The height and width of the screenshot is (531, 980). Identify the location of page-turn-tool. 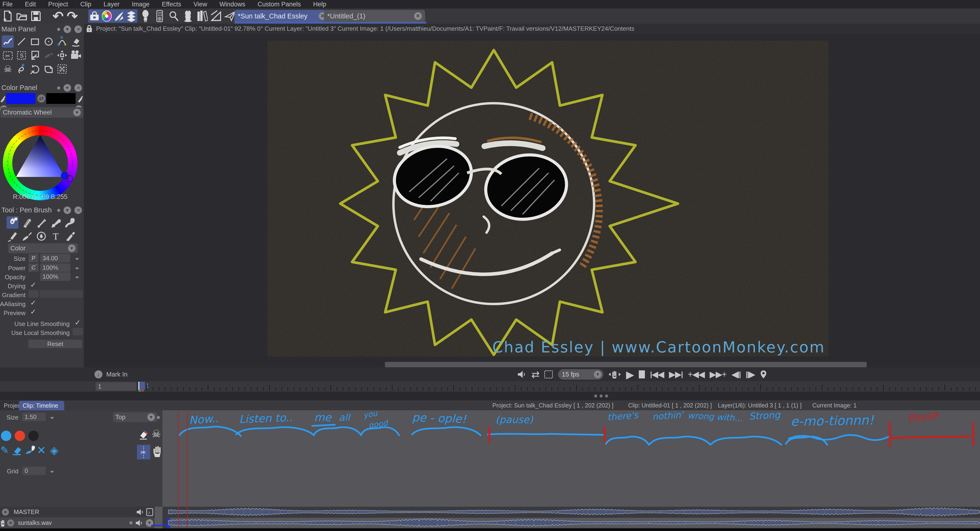
(49, 69).